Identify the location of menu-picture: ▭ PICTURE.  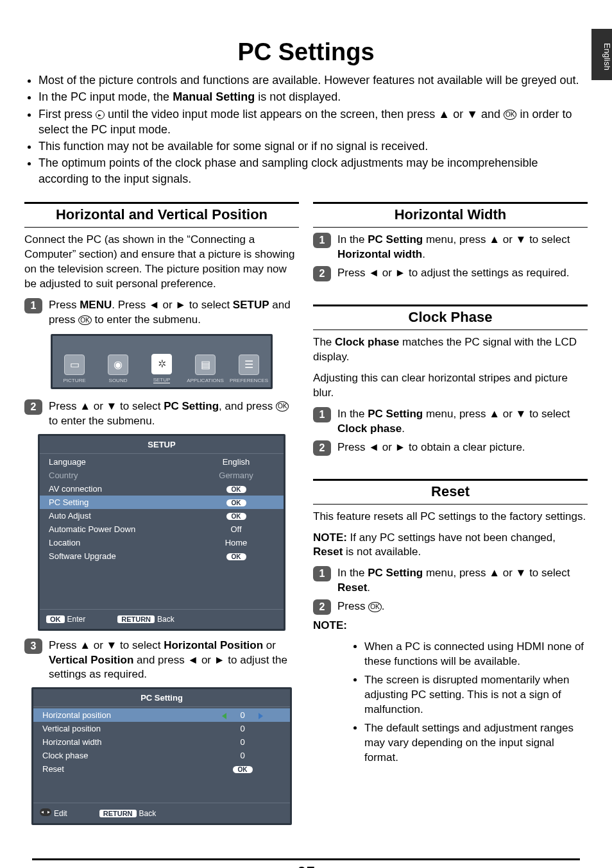
(74, 362).